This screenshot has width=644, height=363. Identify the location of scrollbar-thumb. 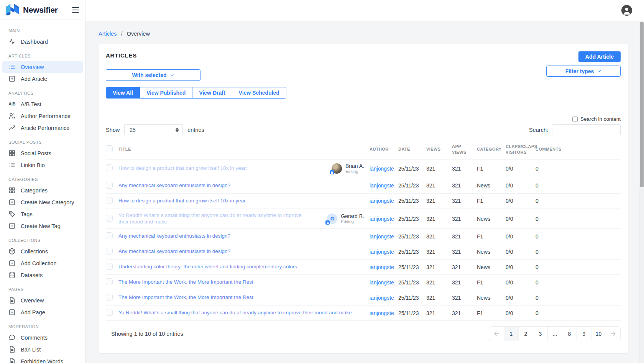
(642, 105).